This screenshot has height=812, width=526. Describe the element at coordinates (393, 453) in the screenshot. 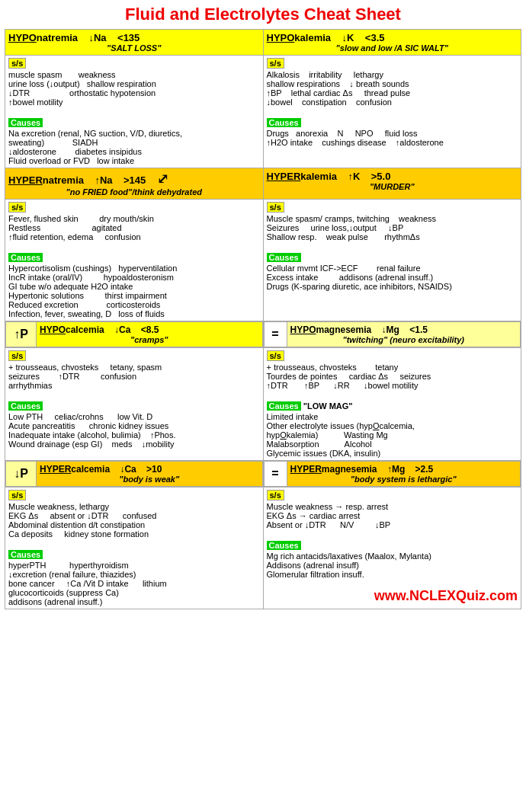

I see `hypomagnesemia-cause-5: Glycemic issues (DKA, insulin)` at that location.